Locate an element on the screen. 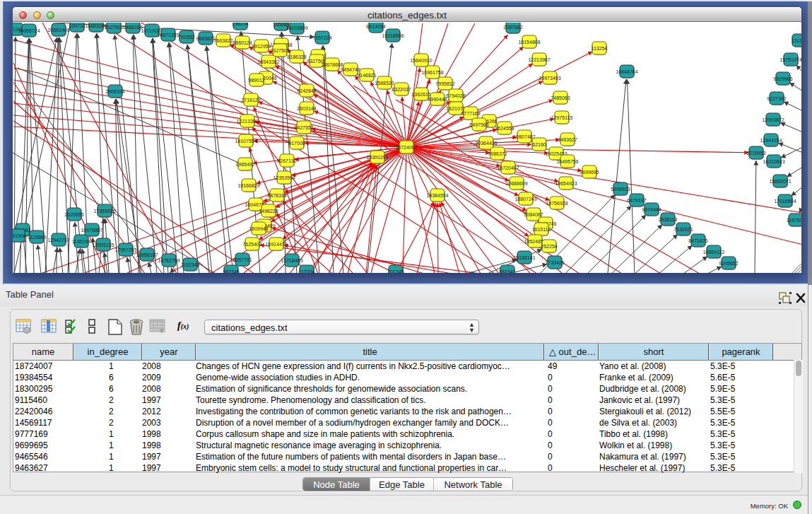 This screenshot has width=812, height=514. svg-text: 17016504 is located at coordinates (784, 201).